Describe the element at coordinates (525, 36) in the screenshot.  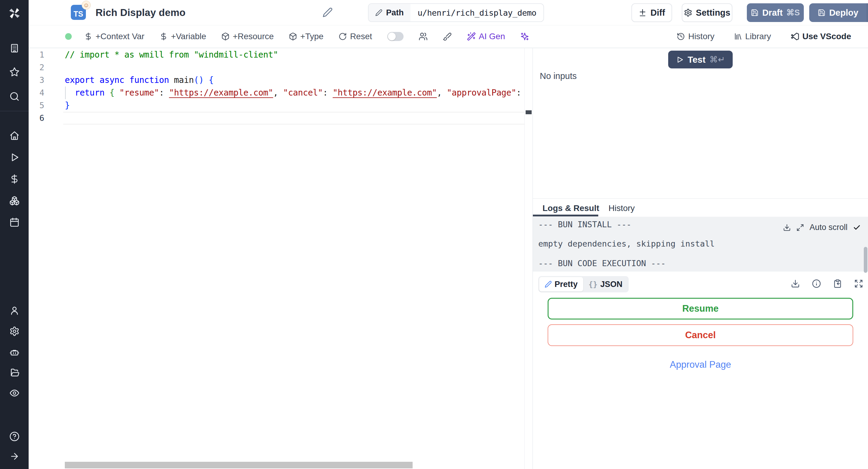
I see `sparkles-icon` at that location.